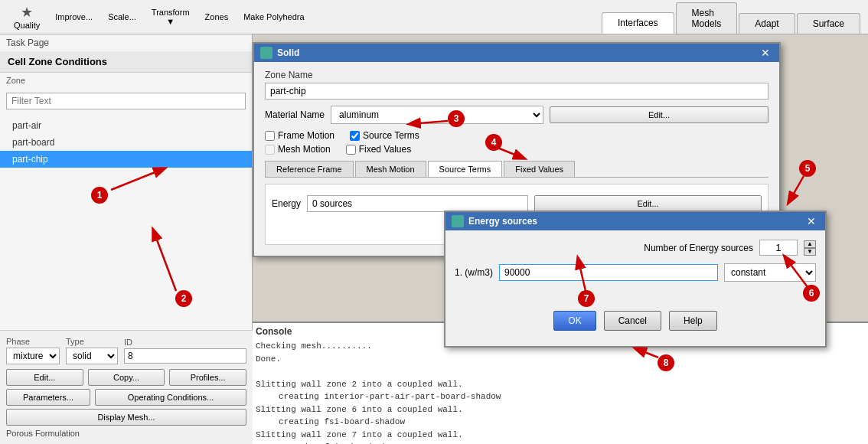 The width and height of the screenshot is (868, 444). I want to click on make-polyhedra-button: Make Polyhedra, so click(274, 17).